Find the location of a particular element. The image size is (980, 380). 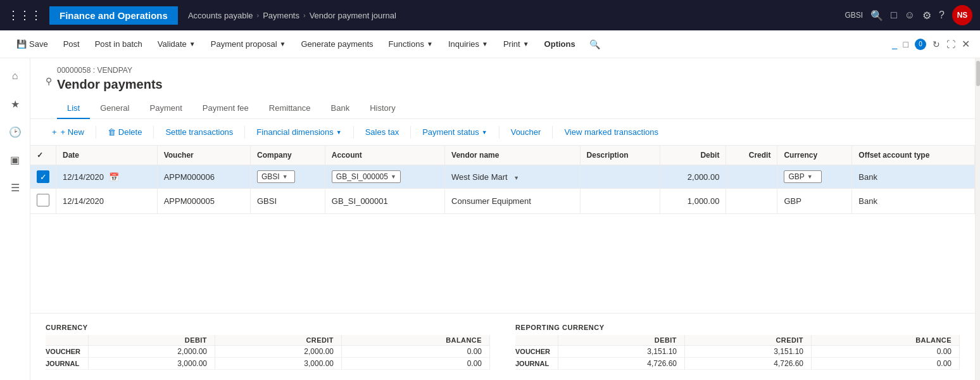

calendar-icon: 📅 is located at coordinates (114, 177).